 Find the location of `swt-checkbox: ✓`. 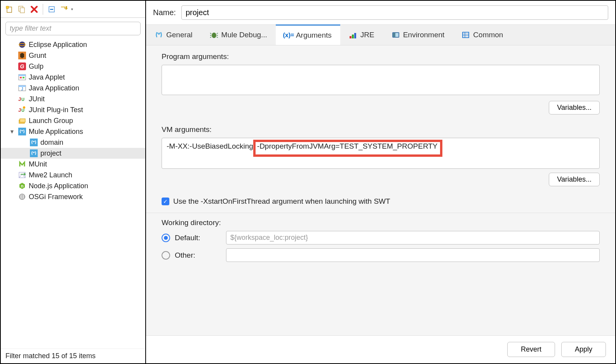

swt-checkbox: ✓ is located at coordinates (165, 201).